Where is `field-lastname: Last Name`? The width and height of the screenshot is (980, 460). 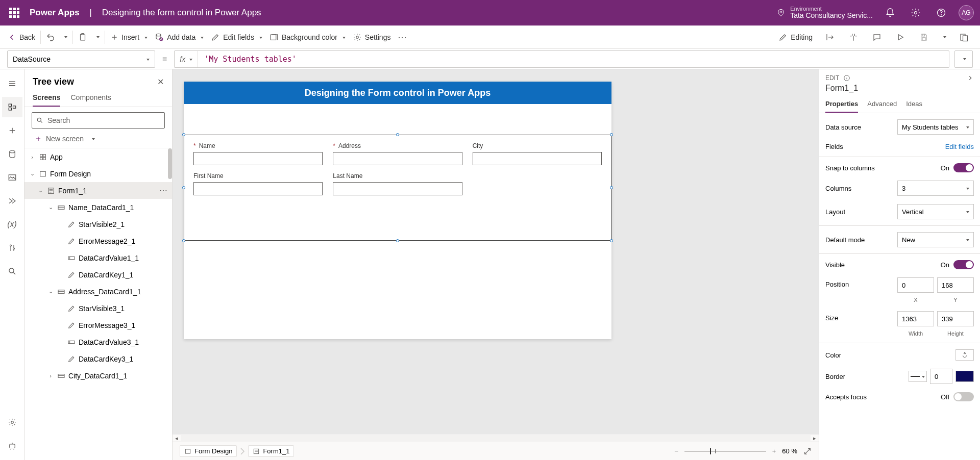
field-lastname: Last Name is located at coordinates (397, 184).